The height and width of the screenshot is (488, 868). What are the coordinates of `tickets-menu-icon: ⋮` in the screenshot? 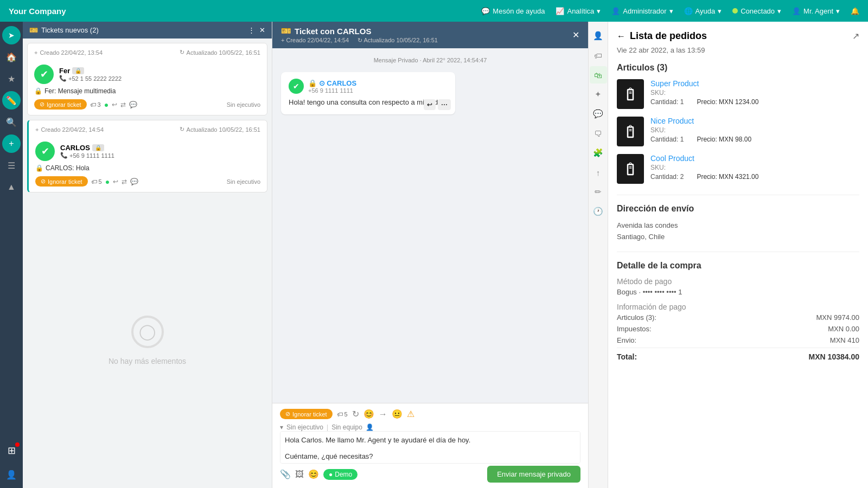 It's located at (252, 30).